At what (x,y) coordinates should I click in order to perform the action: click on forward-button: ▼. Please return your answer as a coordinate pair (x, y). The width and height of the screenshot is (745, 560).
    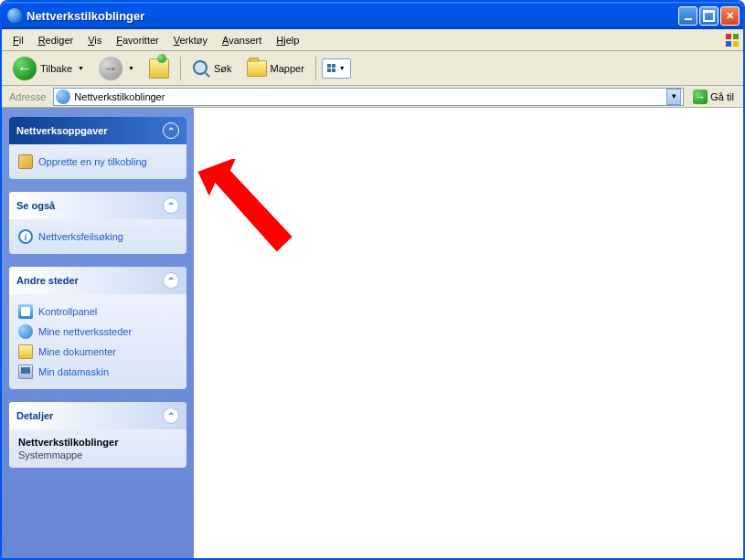
    Looking at the image, I should click on (117, 69).